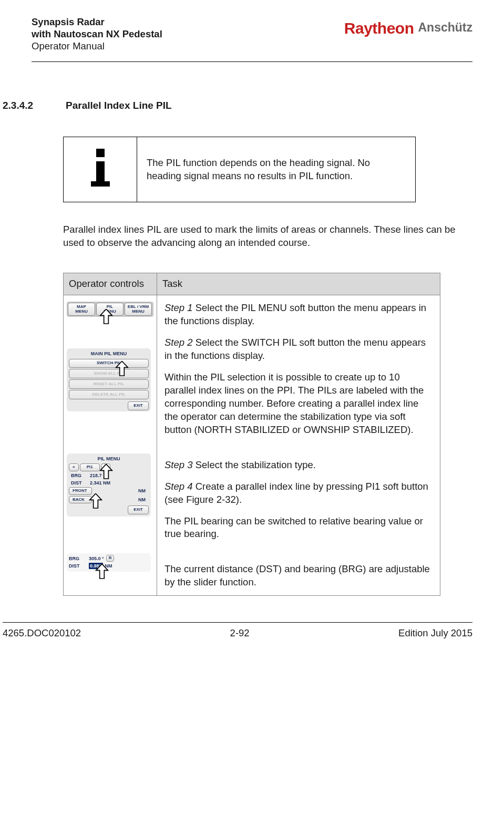 The width and height of the screenshot is (504, 836). What do you see at coordinates (81, 309) in the screenshot?
I see `map-menu-button: MAP MENU` at bounding box center [81, 309].